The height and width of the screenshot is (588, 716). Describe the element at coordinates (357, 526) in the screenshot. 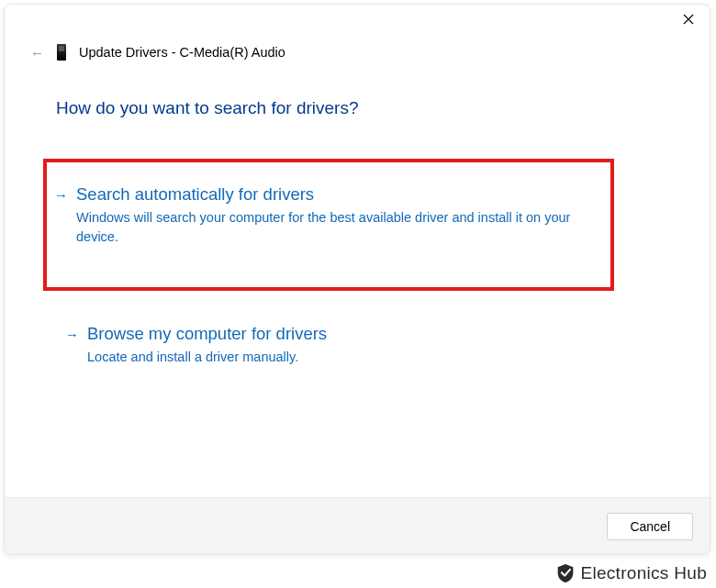

I see `dialog-footer: Cancel` at that location.